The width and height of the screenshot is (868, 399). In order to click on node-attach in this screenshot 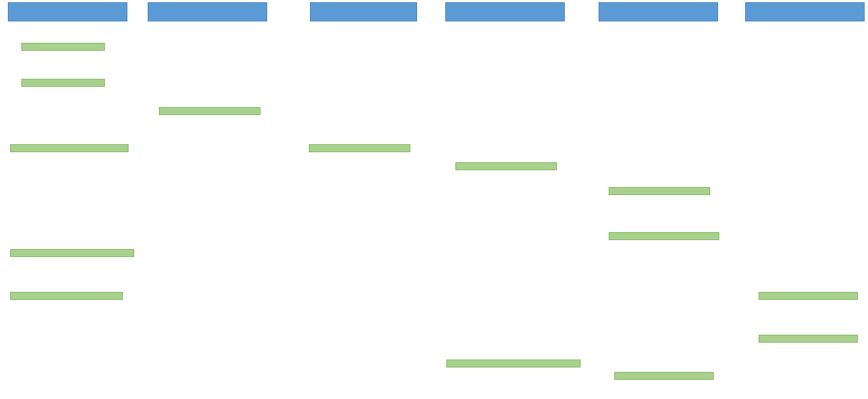, I will do `click(63, 83)`.